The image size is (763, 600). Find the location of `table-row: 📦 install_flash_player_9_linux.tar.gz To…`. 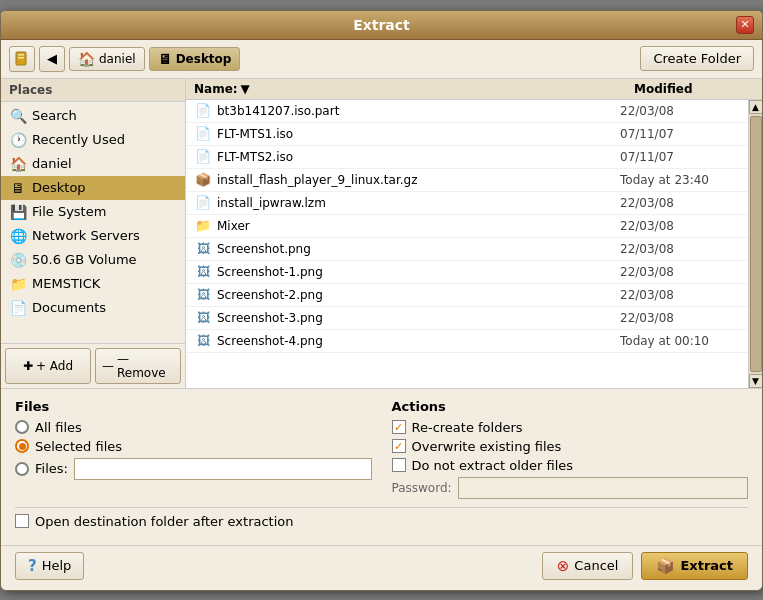

table-row: 📦 install_flash_player_9_linux.tar.gz To… is located at coordinates (467, 180).